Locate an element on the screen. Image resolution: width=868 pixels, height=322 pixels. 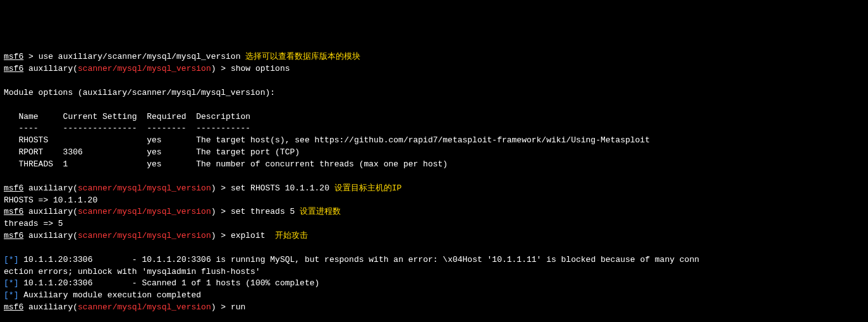
line: msf6 > use auxiliary/scanner/mysql/mysql… is located at coordinates (182, 57).